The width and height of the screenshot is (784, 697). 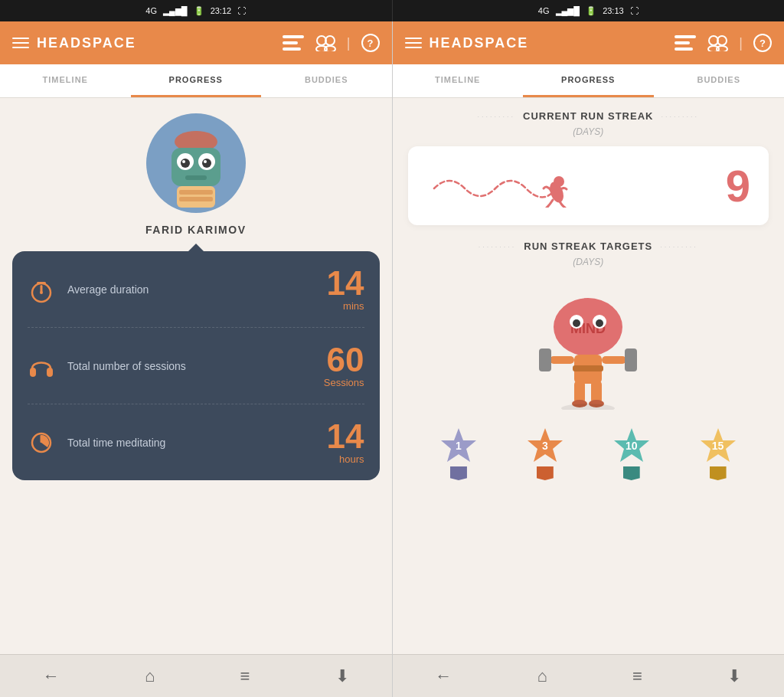 What do you see at coordinates (588, 345) in the screenshot?
I see `mind-character: MIND` at bounding box center [588, 345].